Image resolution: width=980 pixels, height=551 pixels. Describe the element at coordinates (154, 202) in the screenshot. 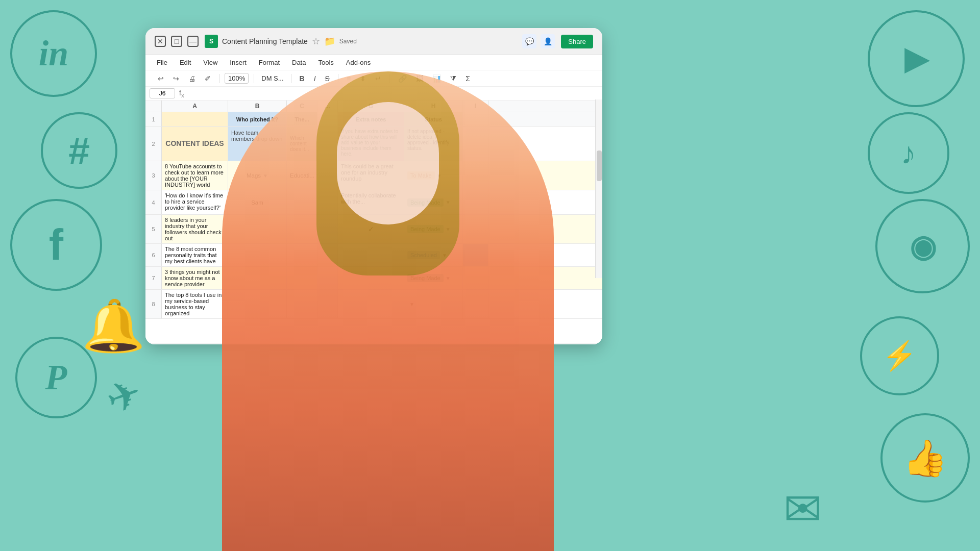

I see `row-num-4: 4` at that location.